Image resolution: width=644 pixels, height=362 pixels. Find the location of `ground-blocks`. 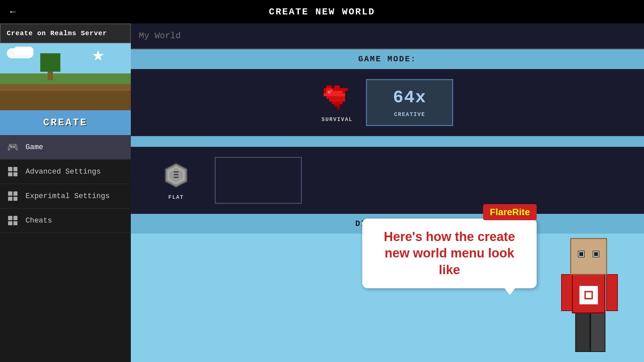

ground-blocks is located at coordinates (65, 92).